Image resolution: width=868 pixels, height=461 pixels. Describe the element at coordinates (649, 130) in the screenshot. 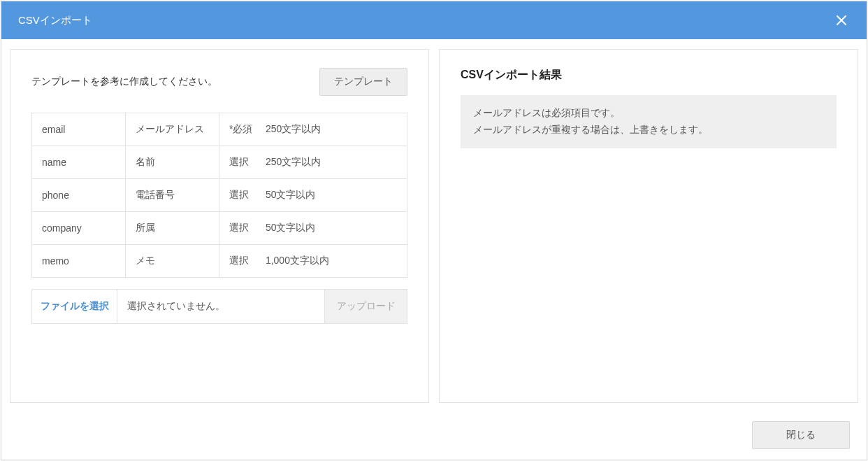

I see `result-message-line: メールアドレスが重複する場合は、上書きをします。` at that location.